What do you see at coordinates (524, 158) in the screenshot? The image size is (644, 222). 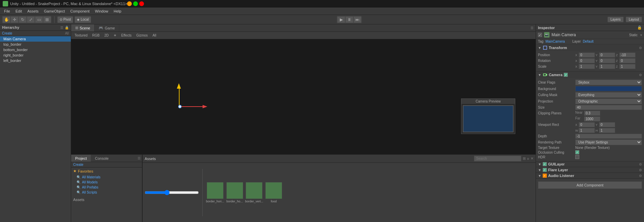 I see `assets-grid-view: ⊞` at bounding box center [524, 158].